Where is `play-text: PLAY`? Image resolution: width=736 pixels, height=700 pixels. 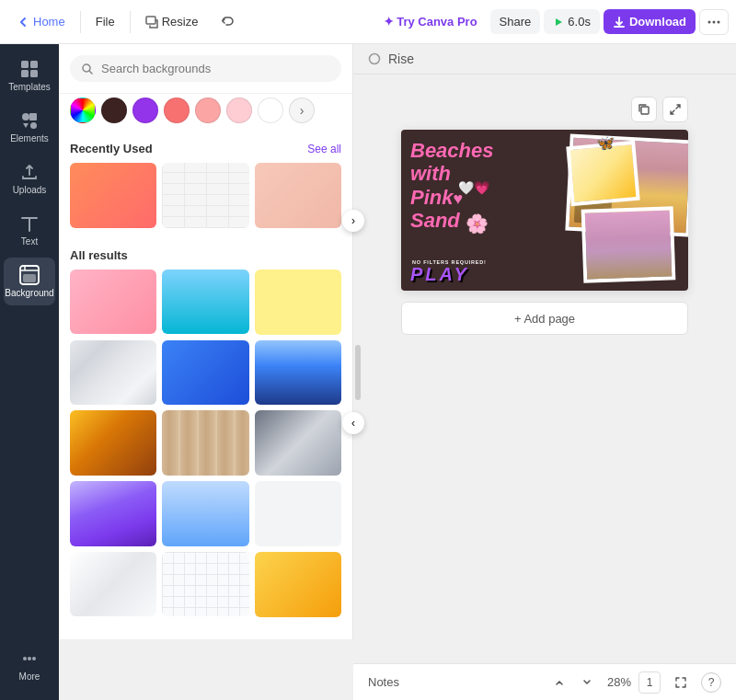 play-text: PLAY is located at coordinates (440, 274).